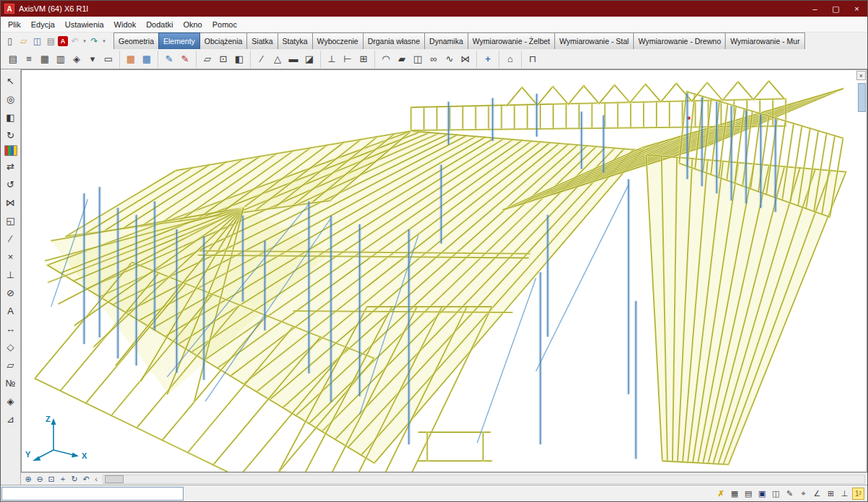 Image resolution: width=868 pixels, height=502 pixels. Describe the element at coordinates (43, 25) in the screenshot. I see `menu-edycja: Edycja` at that location.